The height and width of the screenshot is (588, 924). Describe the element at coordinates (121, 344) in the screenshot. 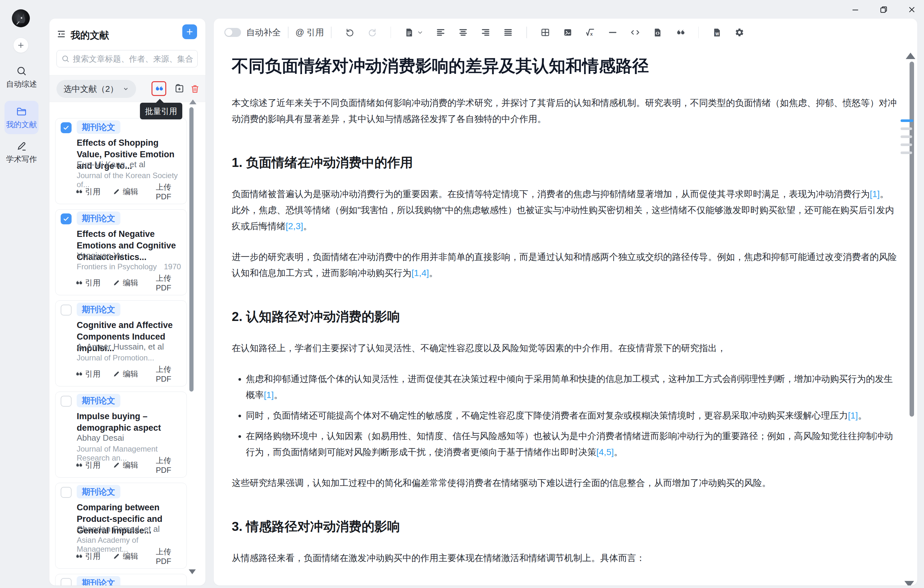

I see `literature-card: 期刊论文Cognitive and Affective Components I…` at that location.